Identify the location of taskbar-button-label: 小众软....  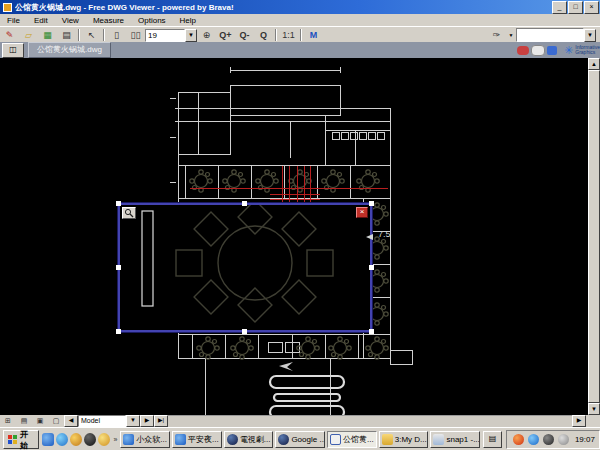
(152, 440).